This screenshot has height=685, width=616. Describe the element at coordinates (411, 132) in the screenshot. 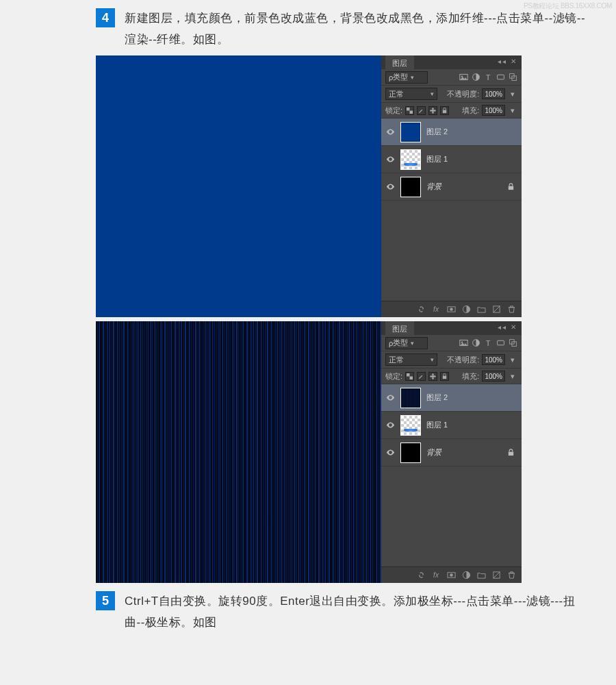

I see `layer-2-thumb` at that location.